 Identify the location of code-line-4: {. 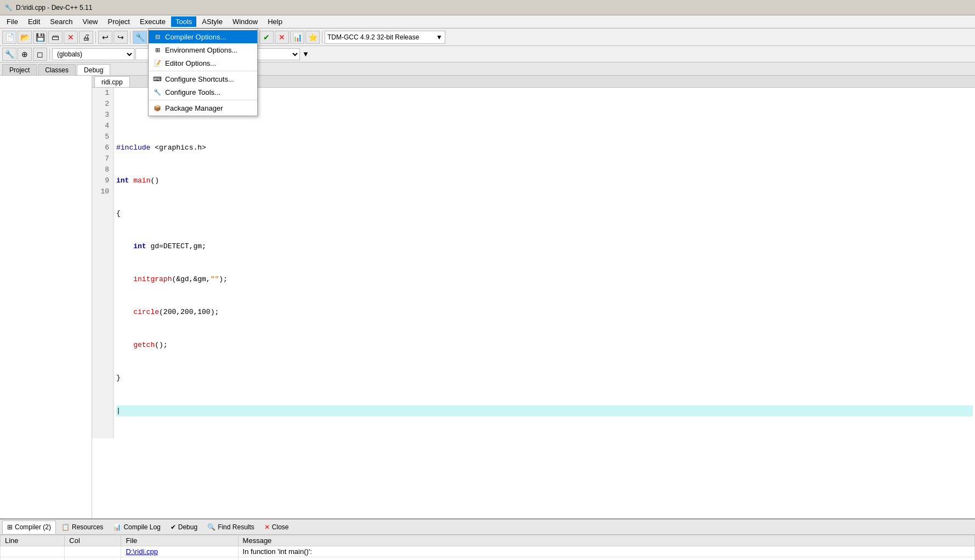
(545, 214).